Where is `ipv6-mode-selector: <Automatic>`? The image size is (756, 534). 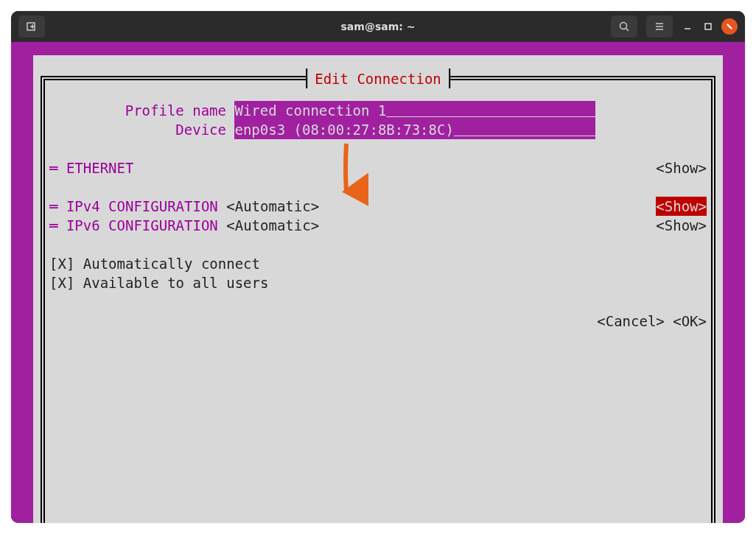
ipv6-mode-selector: <Automatic> is located at coordinates (273, 225).